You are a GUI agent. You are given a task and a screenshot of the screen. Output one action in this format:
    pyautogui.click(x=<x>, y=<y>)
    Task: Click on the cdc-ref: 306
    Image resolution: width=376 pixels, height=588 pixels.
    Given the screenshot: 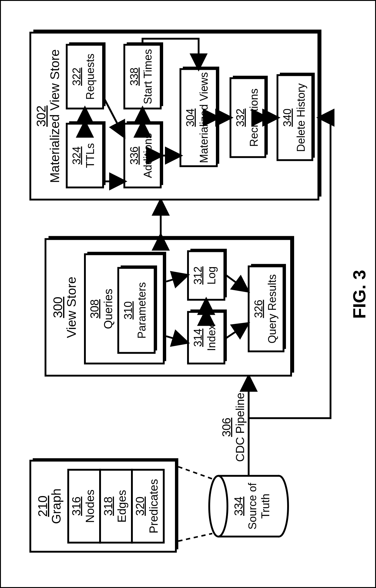 What is the action you would take?
    pyautogui.click(x=227, y=427)
    